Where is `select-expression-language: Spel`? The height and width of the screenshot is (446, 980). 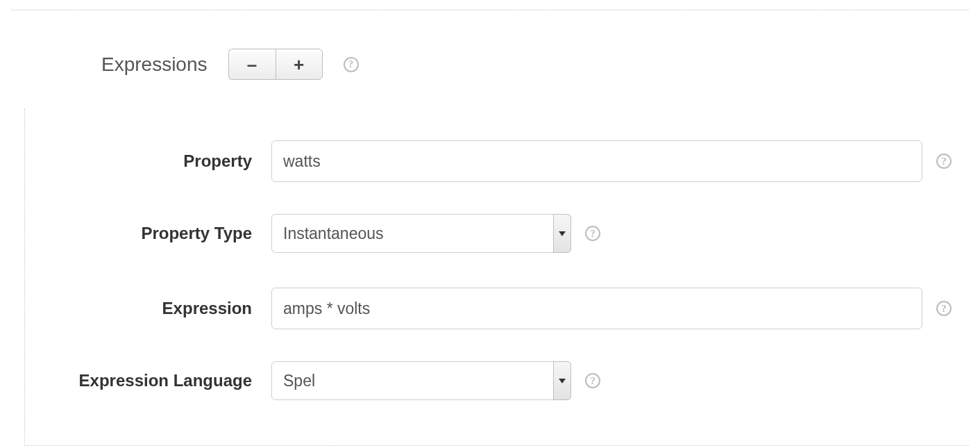
select-expression-language: Spel is located at coordinates (421, 381).